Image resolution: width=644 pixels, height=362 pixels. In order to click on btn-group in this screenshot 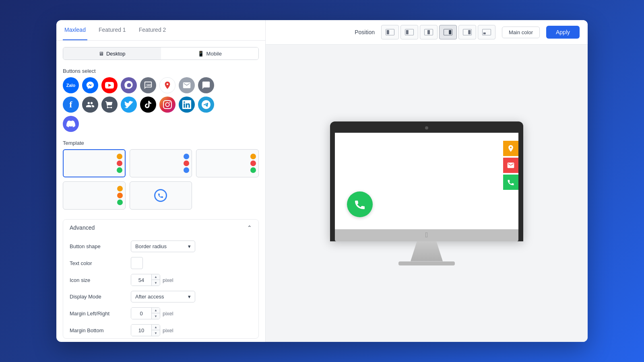, I will do `click(90, 105)`.